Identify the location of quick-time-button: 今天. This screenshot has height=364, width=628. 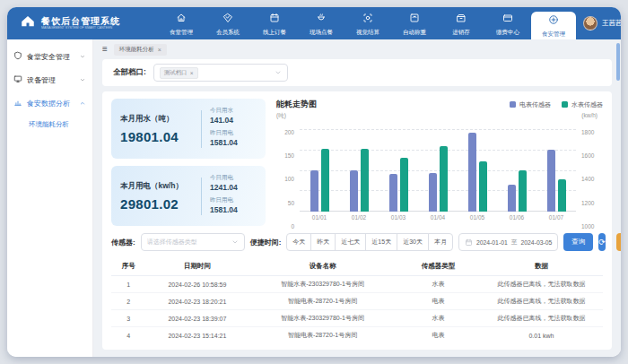
(299, 242).